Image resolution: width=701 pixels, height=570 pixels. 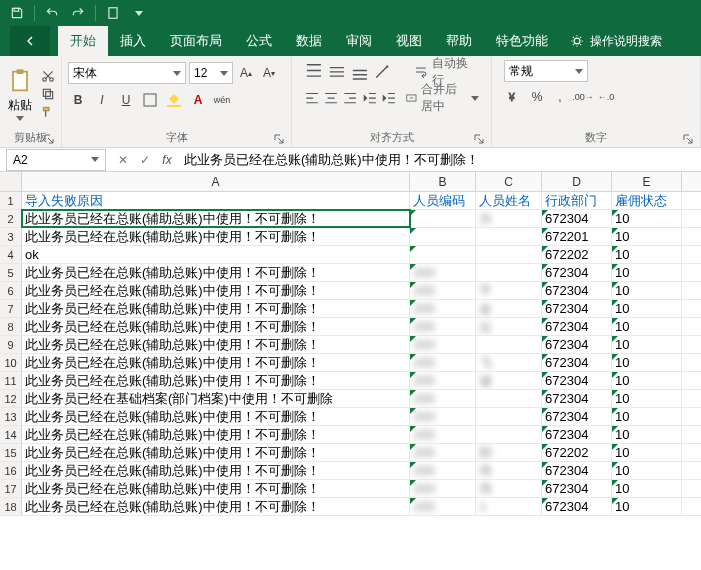 I want to click on cell: 雇佣状态, so click(x=647, y=200).